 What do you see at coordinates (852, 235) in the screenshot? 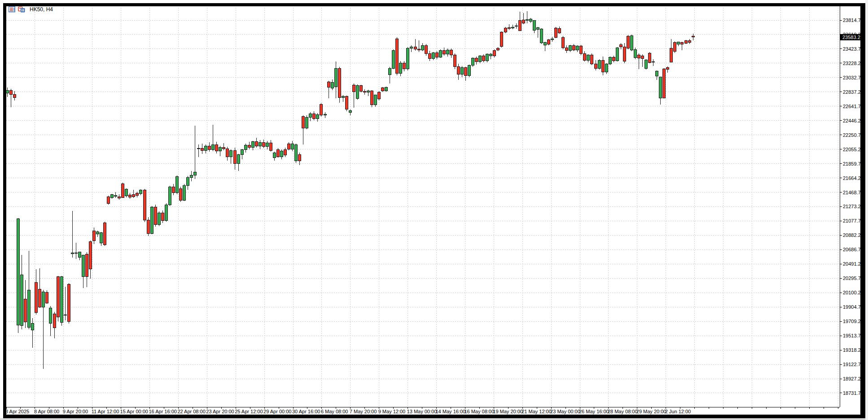
I see `svg-text: 20882.2` at bounding box center [852, 235].